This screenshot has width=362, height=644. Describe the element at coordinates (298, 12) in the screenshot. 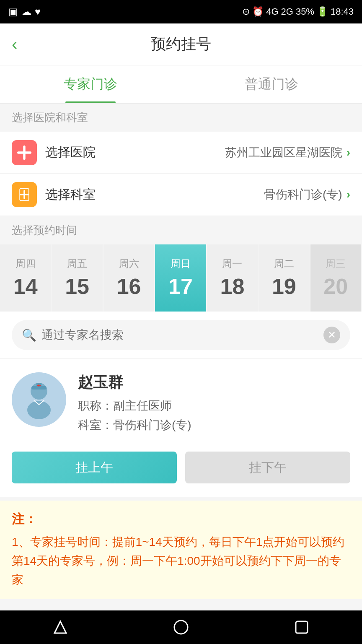

I see `status-right-info: ⊙ ⏰ 4G 2G 35% 🔋 18:43` at that location.